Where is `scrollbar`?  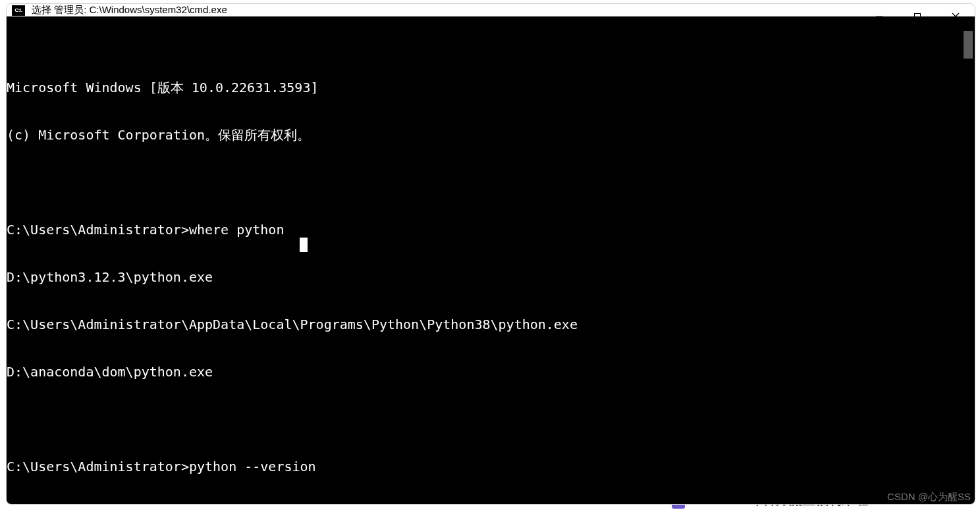
scrollbar is located at coordinates (968, 261).